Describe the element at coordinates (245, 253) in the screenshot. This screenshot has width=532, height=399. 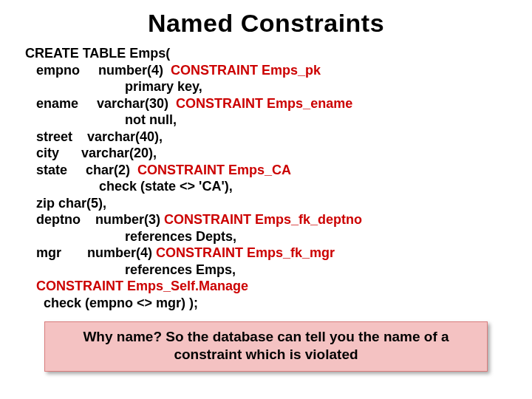
I see `constraint-name: CONSTRAINT Emps_fk_mgr` at that location.